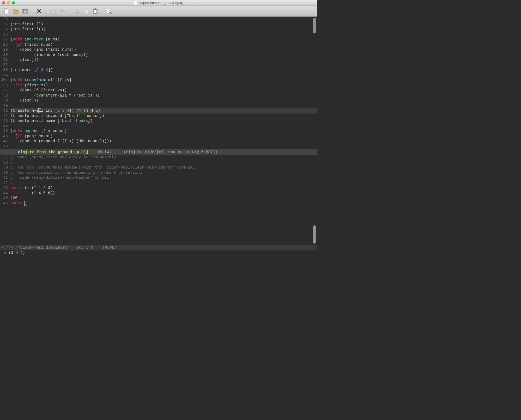 This screenshot has height=420, width=521. I want to click on titlebar: clojure-from-the-ground-up.clj, so click(159, 3).